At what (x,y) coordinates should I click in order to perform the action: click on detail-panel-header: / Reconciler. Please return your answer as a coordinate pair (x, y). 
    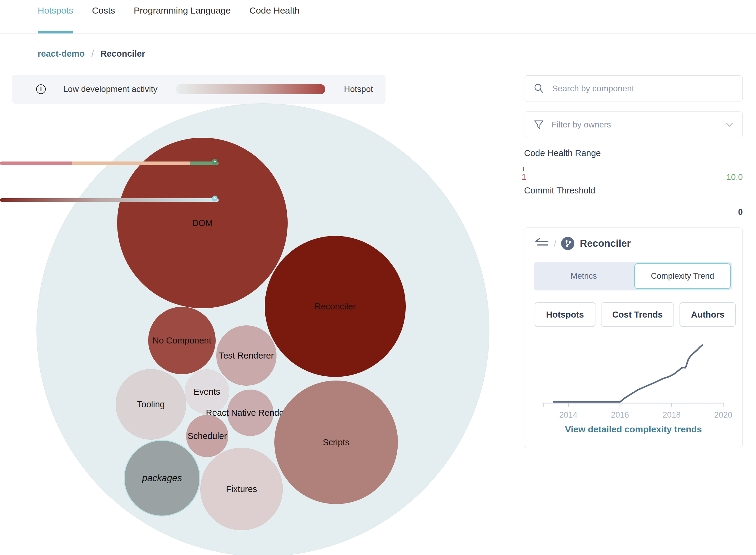
    Looking at the image, I should click on (583, 243).